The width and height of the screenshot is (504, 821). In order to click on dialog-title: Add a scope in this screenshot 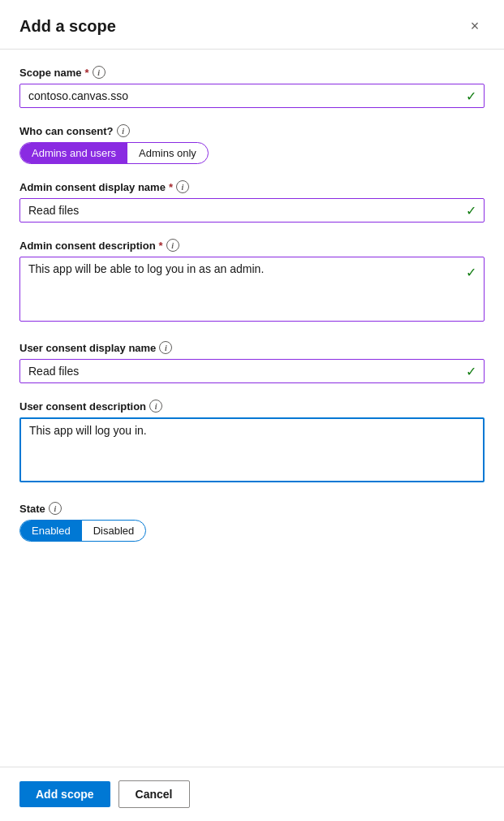, I will do `click(68, 26)`.